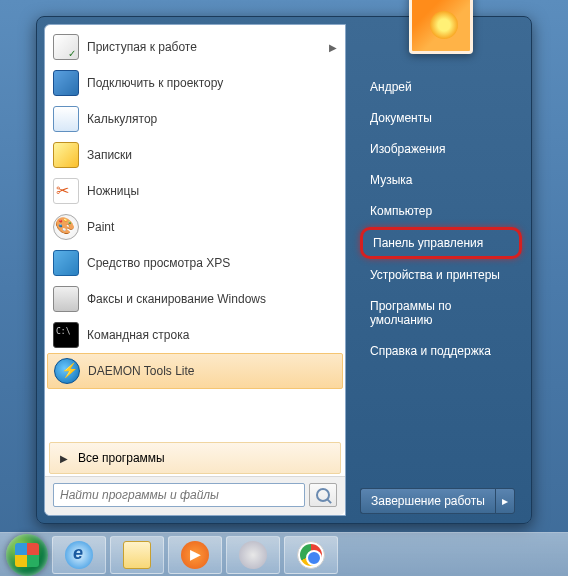 The height and width of the screenshot is (576, 568). I want to click on search-input, so click(179, 495).